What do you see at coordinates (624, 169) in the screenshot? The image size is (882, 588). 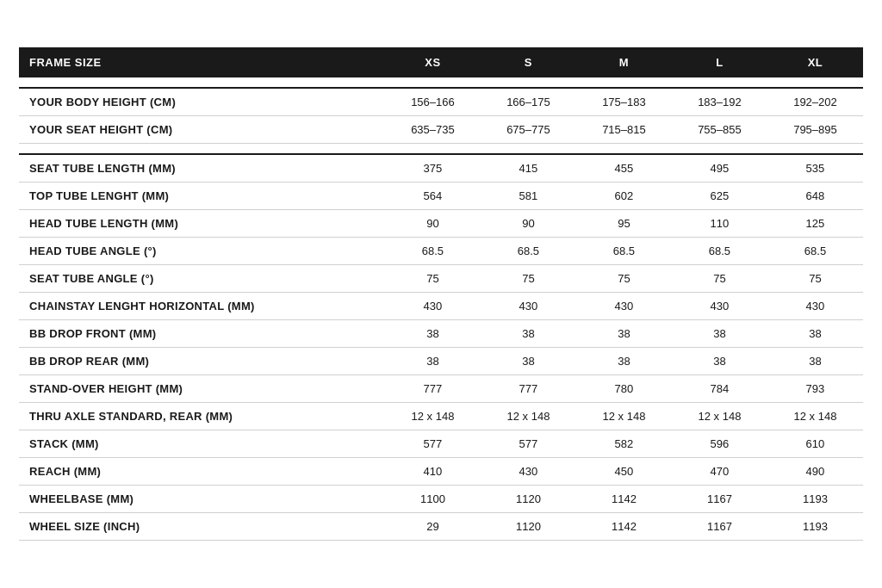 I see `row-value: 455` at bounding box center [624, 169].